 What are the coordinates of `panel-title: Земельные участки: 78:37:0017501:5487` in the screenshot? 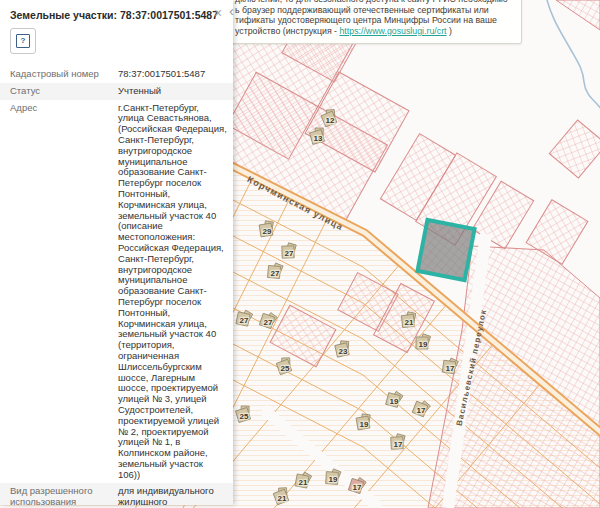 It's located at (108, 15).